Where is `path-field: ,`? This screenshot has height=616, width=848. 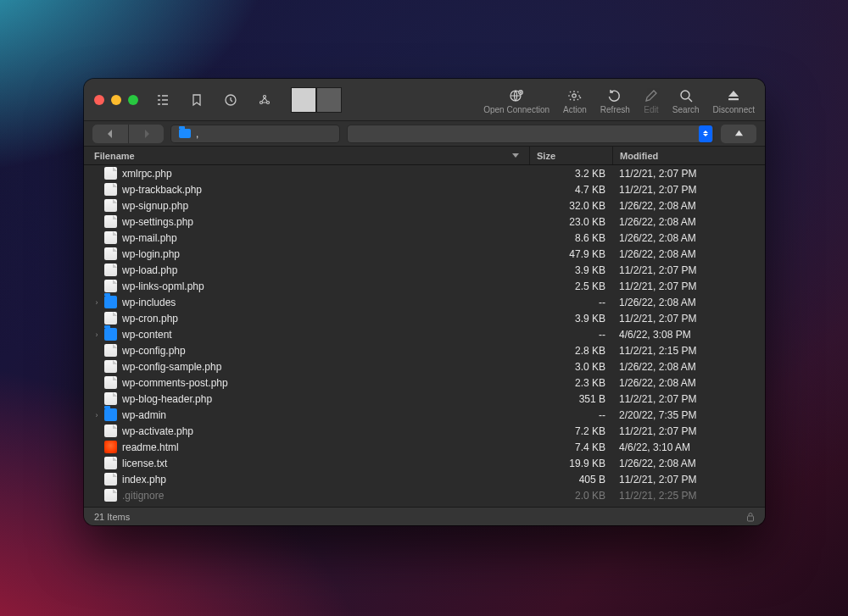
path-field: , is located at coordinates (255, 134).